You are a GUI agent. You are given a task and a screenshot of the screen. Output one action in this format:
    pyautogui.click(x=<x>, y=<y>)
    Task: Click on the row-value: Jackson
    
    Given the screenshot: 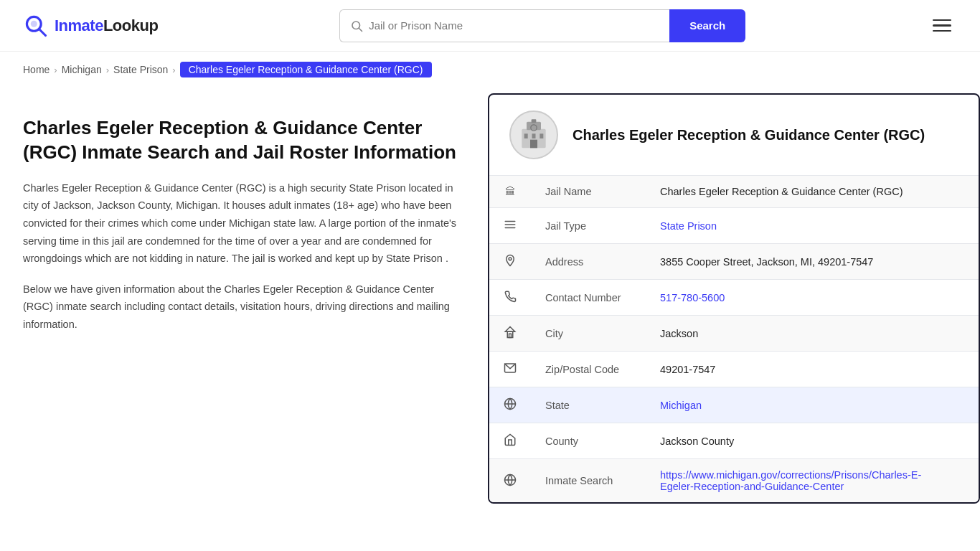 What is the action you would take?
    pyautogui.click(x=812, y=334)
    